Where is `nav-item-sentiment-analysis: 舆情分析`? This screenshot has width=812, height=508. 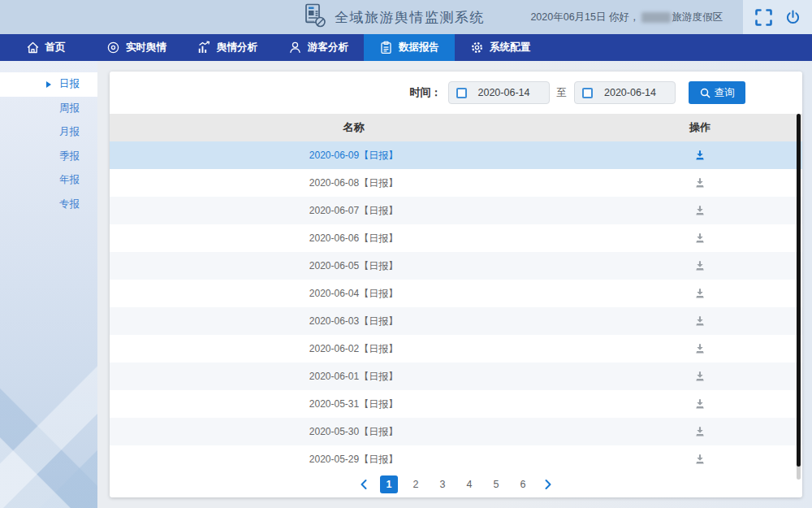
nav-item-sentiment-analysis: 舆情分析 is located at coordinates (227, 47).